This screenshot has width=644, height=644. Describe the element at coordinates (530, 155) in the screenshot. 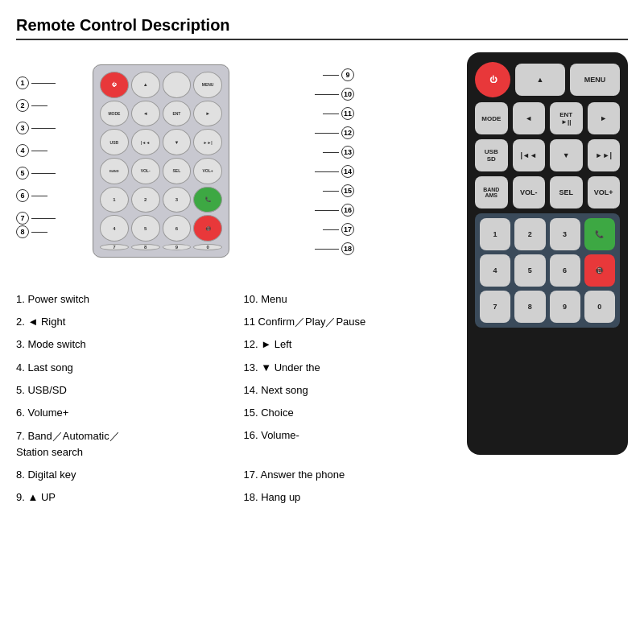

I see `remote-prev-btn: |◄◄` at that location.